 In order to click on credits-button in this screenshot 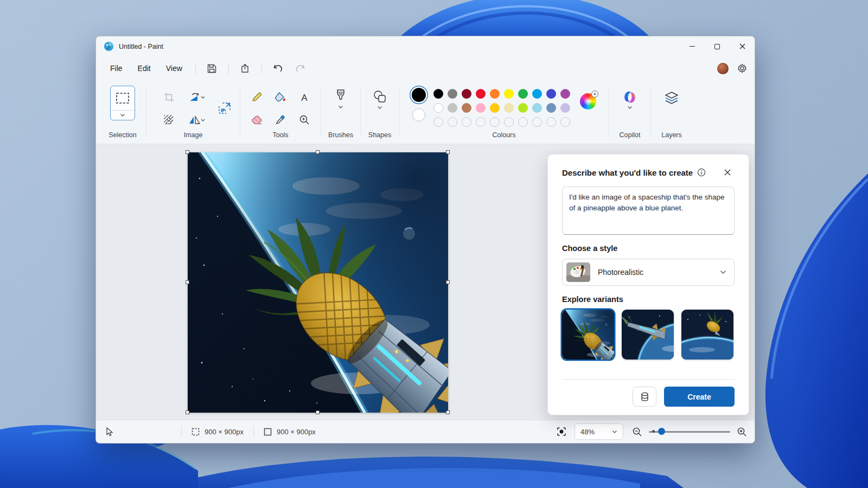, I will do `click(644, 397)`.